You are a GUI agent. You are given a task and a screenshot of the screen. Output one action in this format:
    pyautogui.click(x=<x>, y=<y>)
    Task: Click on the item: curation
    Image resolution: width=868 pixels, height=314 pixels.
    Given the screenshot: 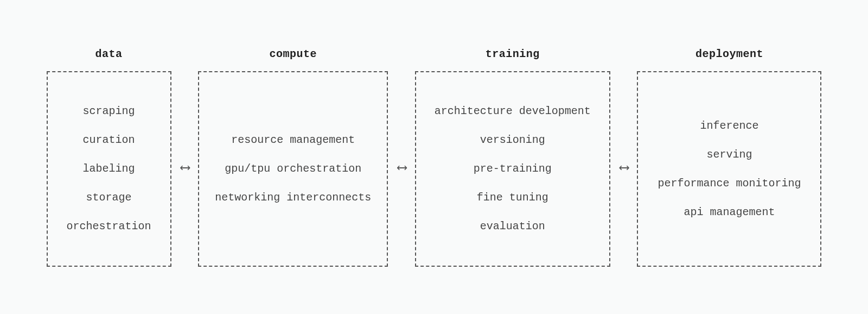 What is the action you would take?
    pyautogui.click(x=109, y=140)
    